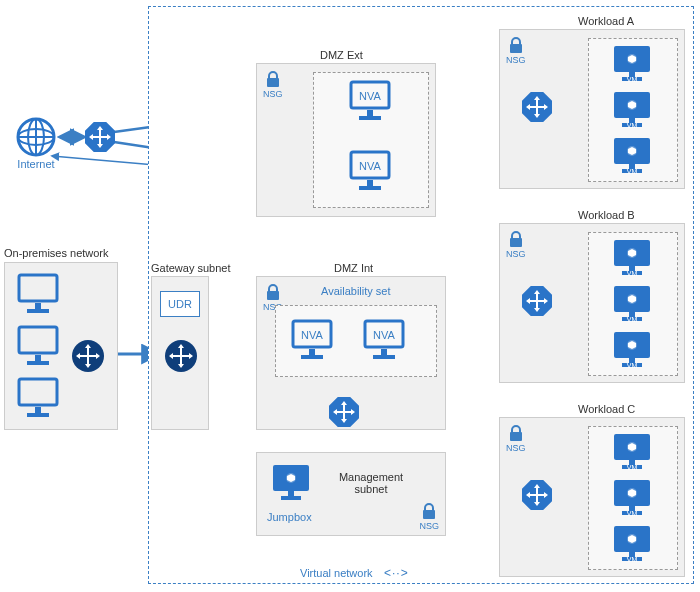 The width and height of the screenshot is (700, 592). Describe the element at coordinates (632, 157) in the screenshot. I see `workload-a-vm3: VM` at that location.